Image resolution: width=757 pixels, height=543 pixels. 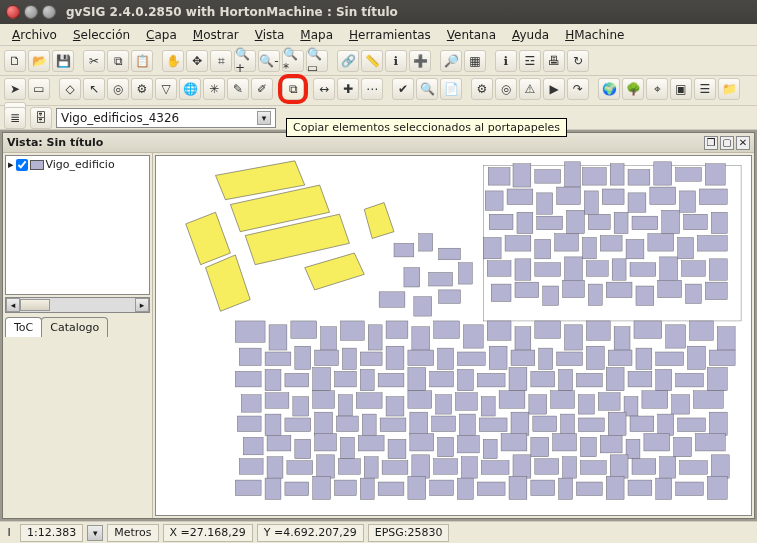 What do you see at coordinates (420, 61) in the screenshot?
I see `add-layer-button: ➕` at bounding box center [420, 61].